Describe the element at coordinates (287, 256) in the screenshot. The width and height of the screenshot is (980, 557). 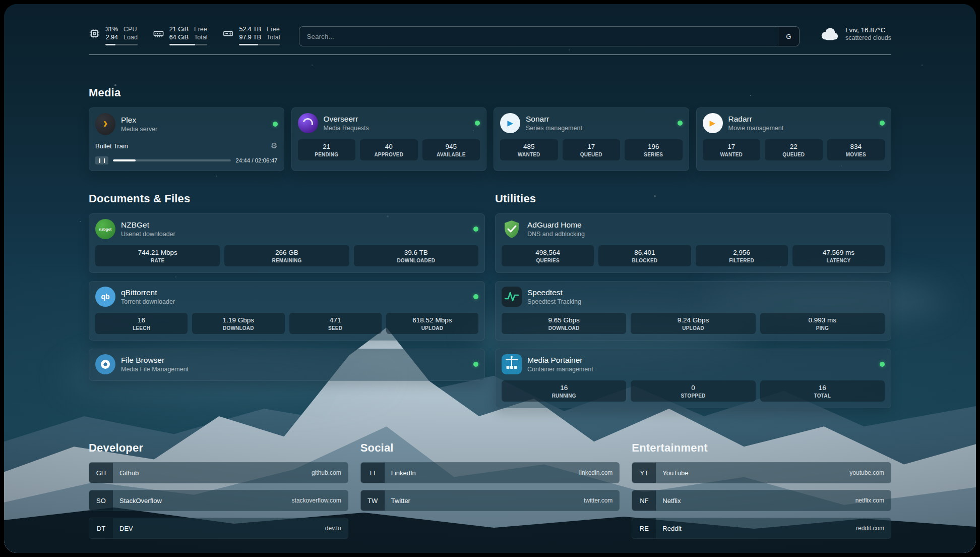
I see `stats-row: 744.21 Mbps RATE 266 GB REMAINING 39.6 T…` at that location.